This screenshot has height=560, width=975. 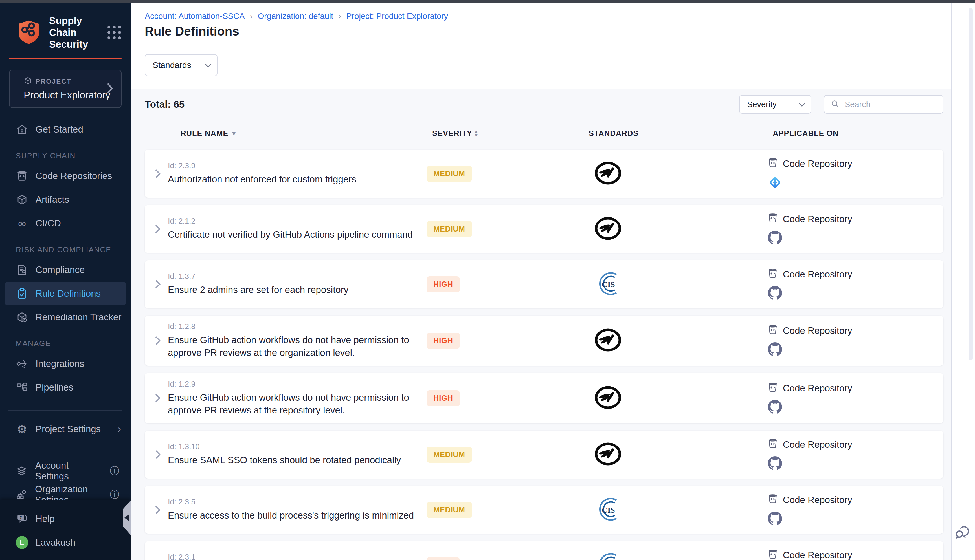 What do you see at coordinates (195, 16) in the screenshot?
I see `breadcrumb-account-link: Account: Automation-SSCA` at bounding box center [195, 16].